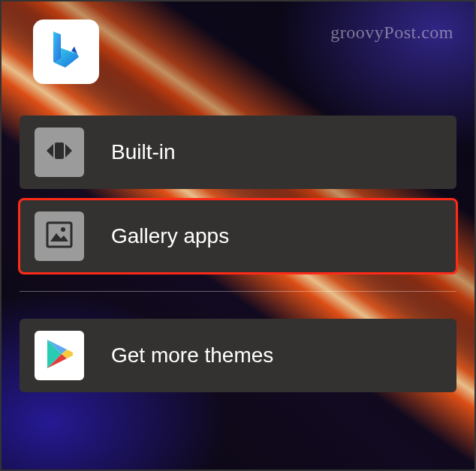 Image resolution: width=476 pixels, height=471 pixels. What do you see at coordinates (59, 152) in the screenshot?
I see `builtin-icon-box` at bounding box center [59, 152].